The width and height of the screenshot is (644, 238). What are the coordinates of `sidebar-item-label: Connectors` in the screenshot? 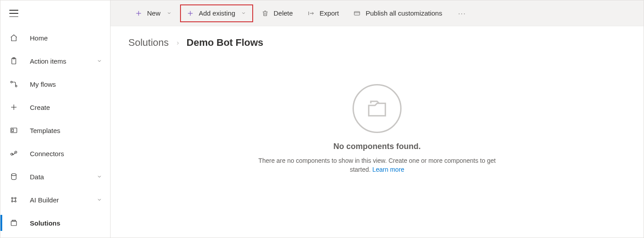 It's located at (66, 154).